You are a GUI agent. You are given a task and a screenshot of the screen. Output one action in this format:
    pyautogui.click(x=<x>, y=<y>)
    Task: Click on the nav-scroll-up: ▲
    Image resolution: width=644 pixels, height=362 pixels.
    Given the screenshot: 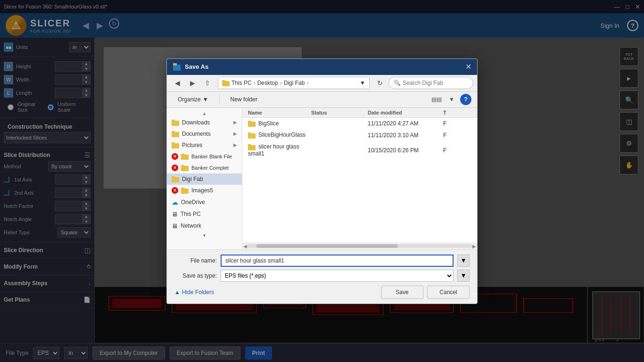 What is the action you would take?
    pyautogui.click(x=205, y=113)
    